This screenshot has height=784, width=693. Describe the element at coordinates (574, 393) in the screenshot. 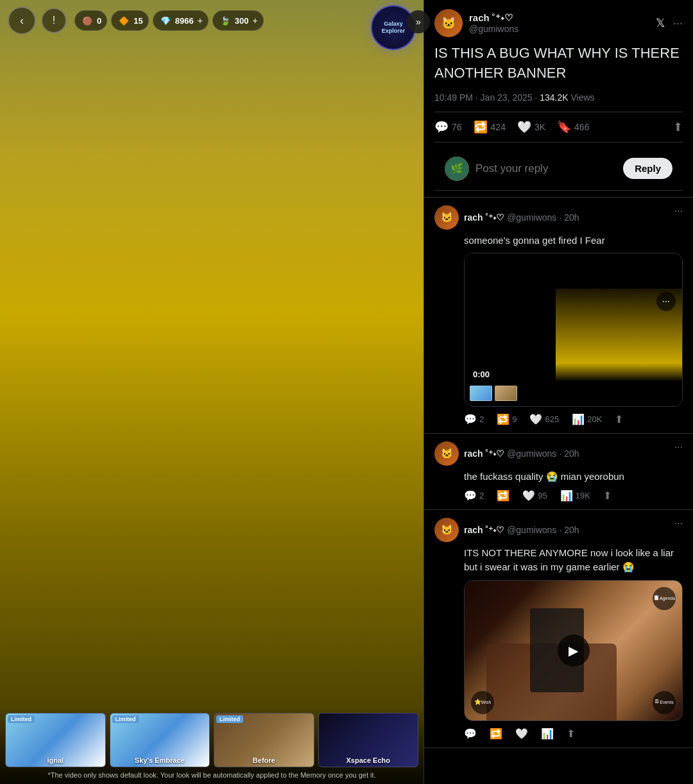

I see `video-controls` at that location.